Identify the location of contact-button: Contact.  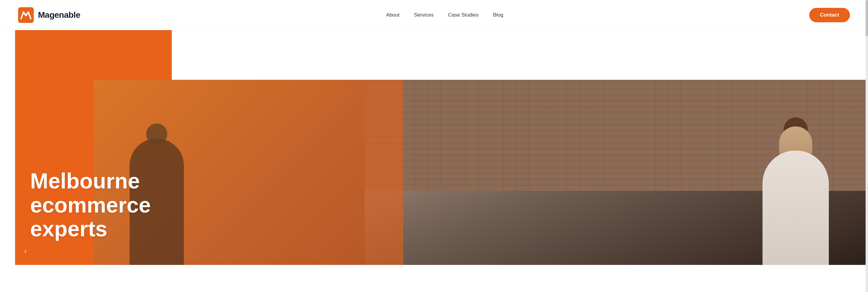
(830, 15).